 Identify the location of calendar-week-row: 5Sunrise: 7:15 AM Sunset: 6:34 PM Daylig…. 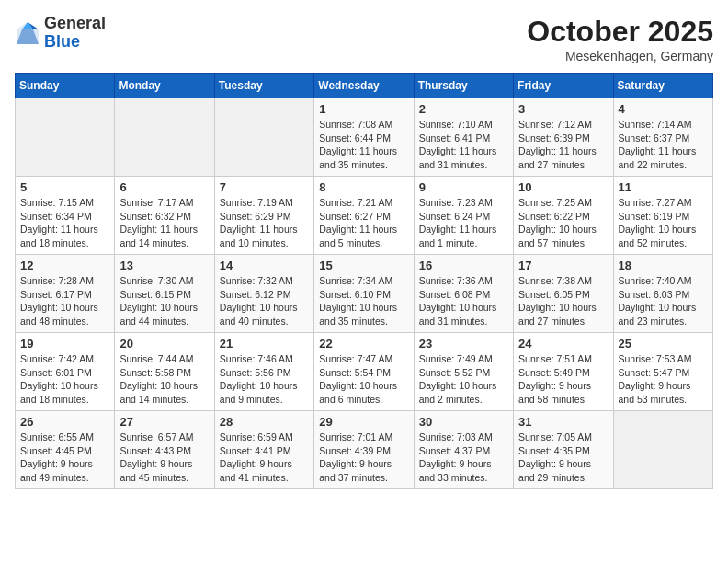
(364, 215).